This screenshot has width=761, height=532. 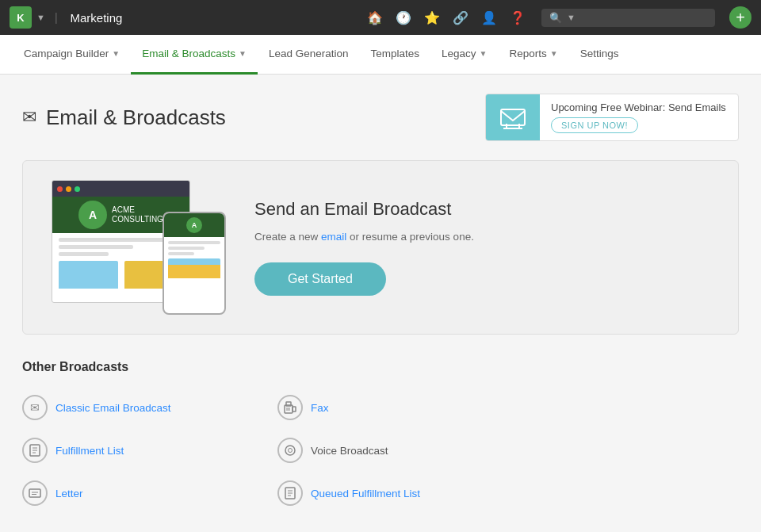 What do you see at coordinates (465, 55) in the screenshot?
I see `nav-item-legacy: Legacy ▼` at bounding box center [465, 55].